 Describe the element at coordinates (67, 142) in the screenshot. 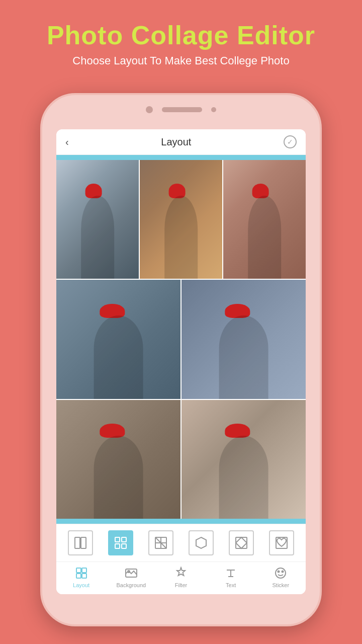

I see `back-button: ‹` at that location.